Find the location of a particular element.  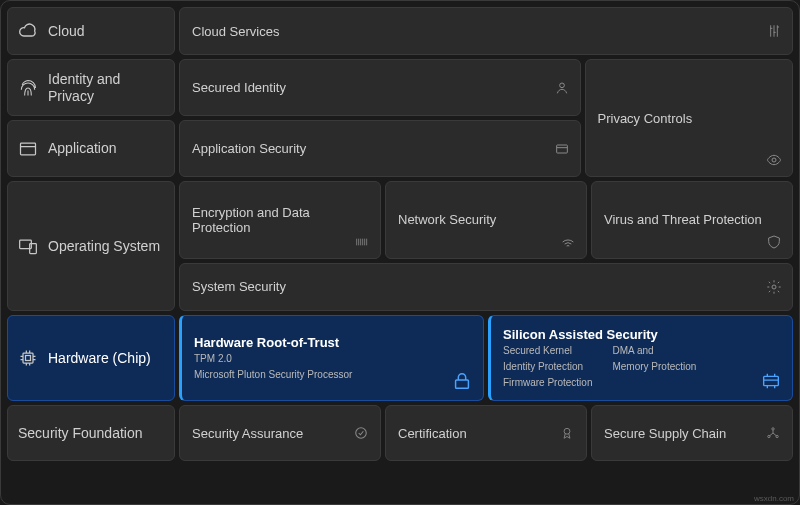

card-security-assurance: Security Assurance is located at coordinates (280, 433).